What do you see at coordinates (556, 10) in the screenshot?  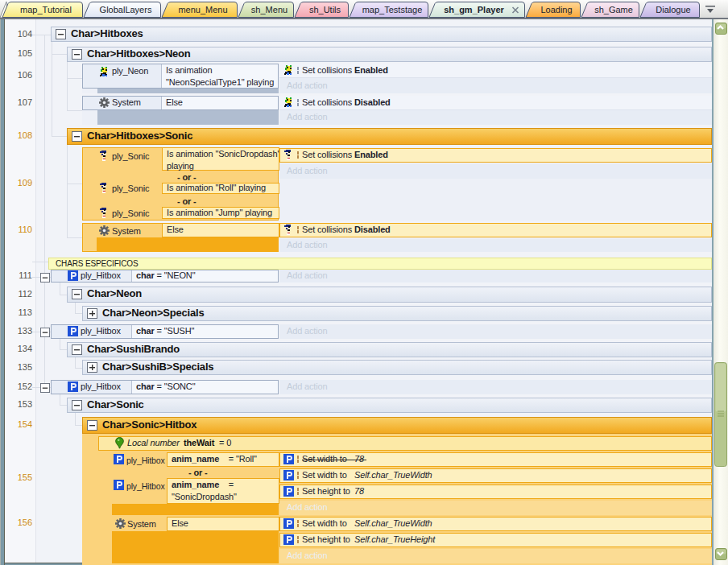 I see `svg-text: Loading` at bounding box center [556, 10].